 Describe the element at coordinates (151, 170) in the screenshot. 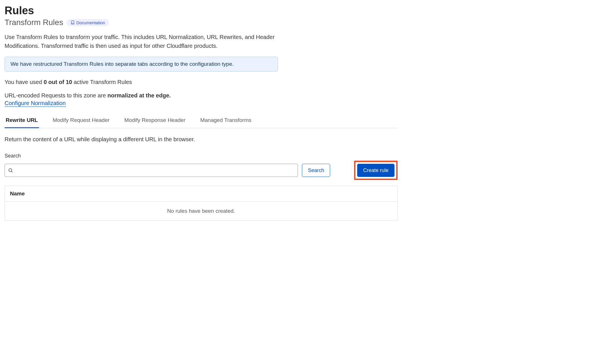

I see `search-input-wrap` at that location.